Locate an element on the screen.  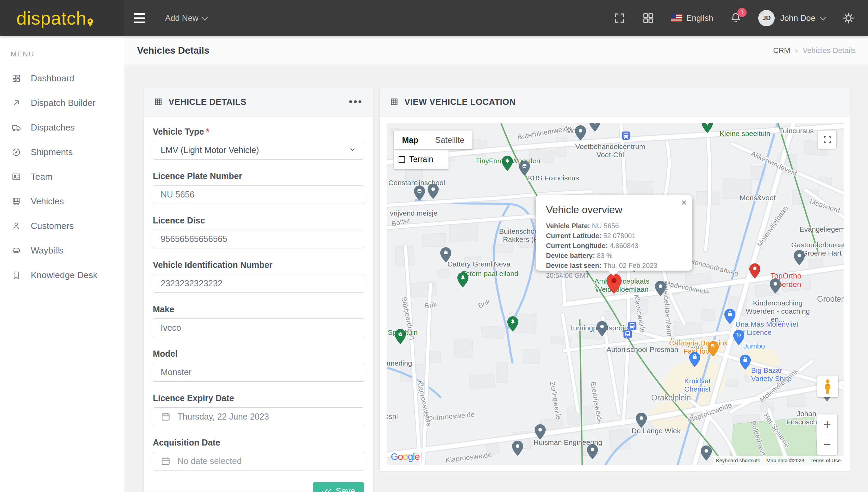
sidebar-item-waybills: Waybills is located at coordinates (62, 250).